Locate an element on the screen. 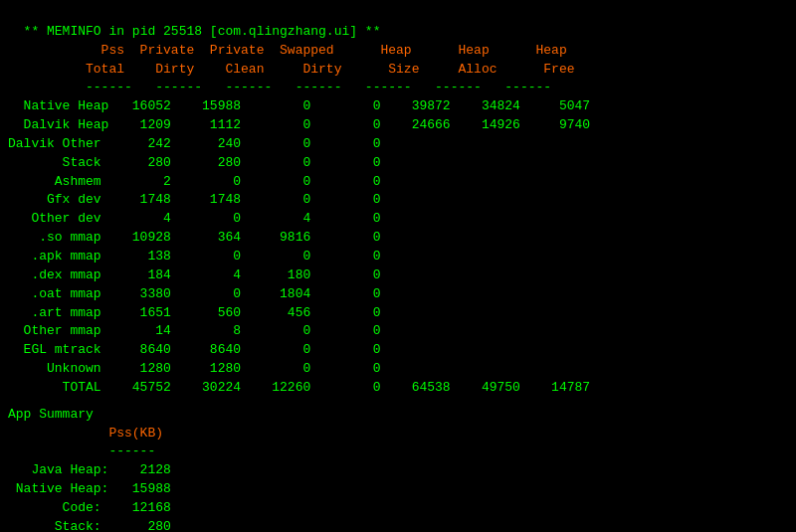 The image size is (796, 532). table-row: Gfx dev 1748 1748 0 0 is located at coordinates (398, 201).